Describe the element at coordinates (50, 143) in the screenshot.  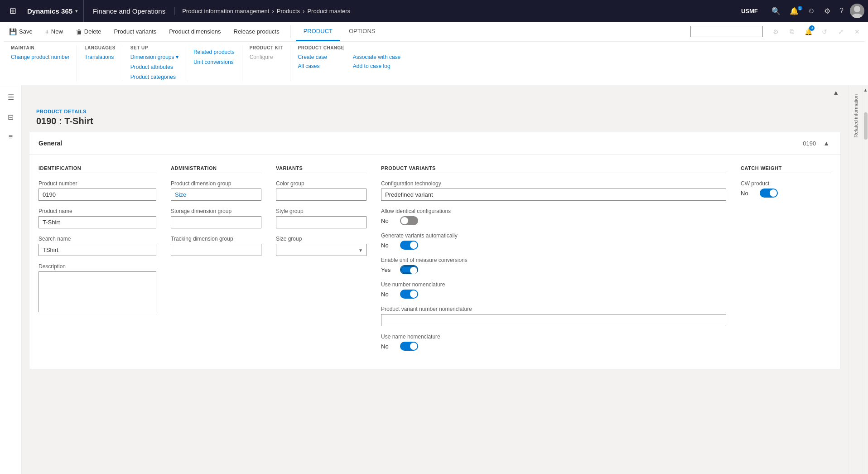
I see `general-card-title: General` at that location.